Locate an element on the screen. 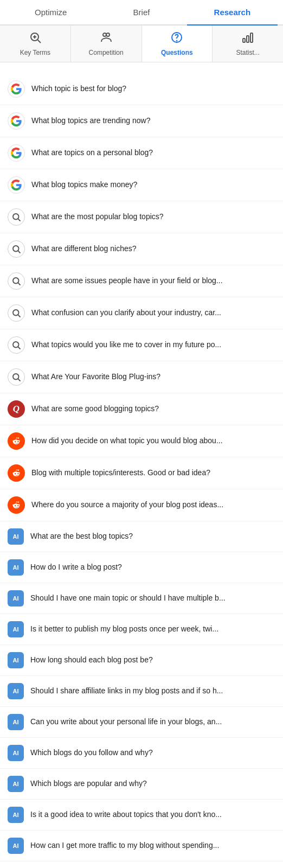 The image size is (283, 868). question-item: What blog topics make money? is located at coordinates (142, 186).